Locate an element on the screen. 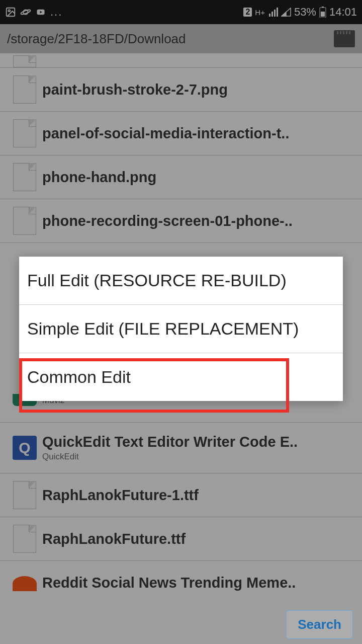  dialog-option-common-edit: Common Edit is located at coordinates (181, 377).